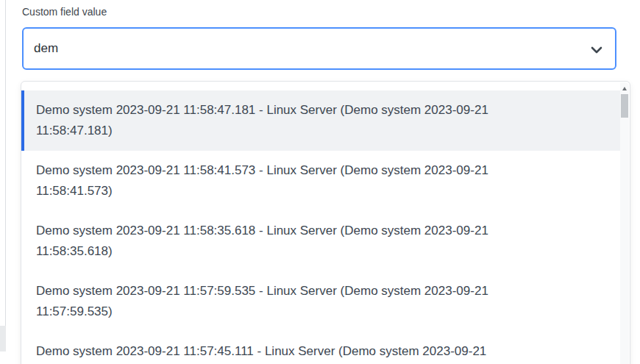 The width and height of the screenshot is (640, 364). Describe the element at coordinates (321, 291) in the screenshot. I see `option-text-line1: Demo system 2023-09-21 11:57:59.535 - Li…` at that location.